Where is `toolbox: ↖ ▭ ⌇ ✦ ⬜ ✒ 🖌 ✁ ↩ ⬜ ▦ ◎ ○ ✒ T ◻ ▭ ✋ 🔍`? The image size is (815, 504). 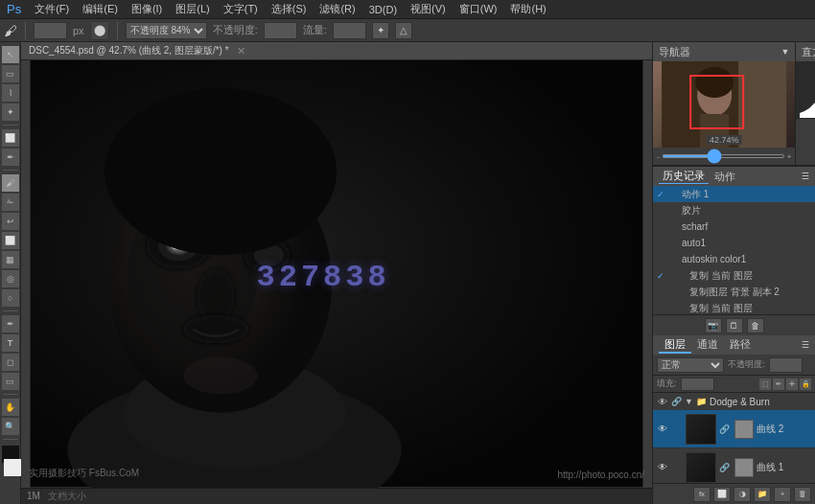 toolbox: ↖ ▭ ⌇ ✦ ⬜ ✒ 🖌 ✁ ↩ ⬜ ▦ ◎ ○ ✒ T ◻ ▭ ✋ 🔍 is located at coordinates (11, 273).